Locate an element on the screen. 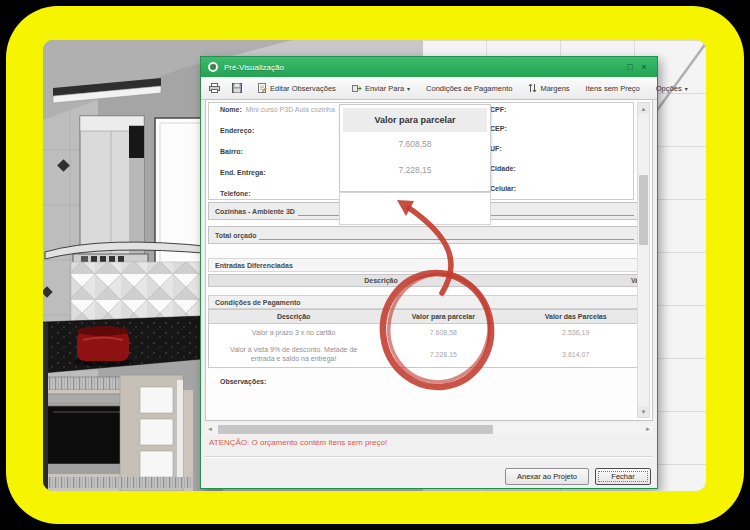 The height and width of the screenshot is (530, 750). margins-icon is located at coordinates (532, 88).